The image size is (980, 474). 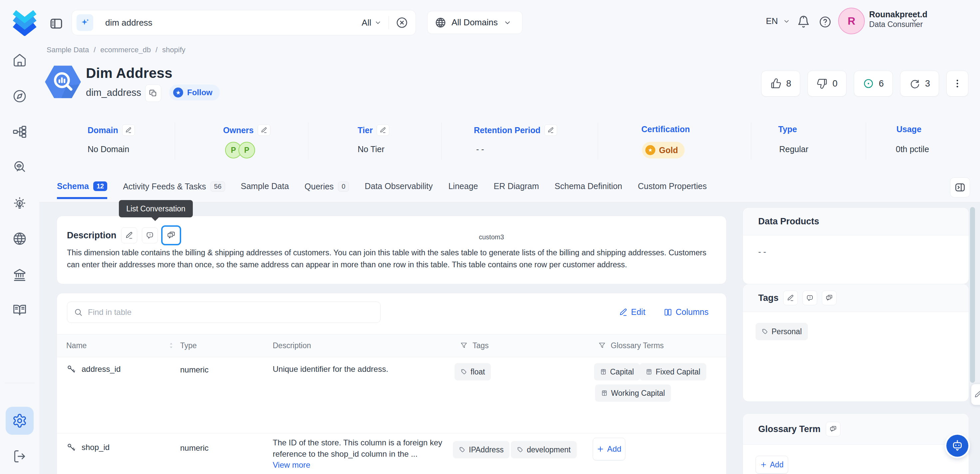 I want to click on follow-button: ★ Follow, so click(x=195, y=92).